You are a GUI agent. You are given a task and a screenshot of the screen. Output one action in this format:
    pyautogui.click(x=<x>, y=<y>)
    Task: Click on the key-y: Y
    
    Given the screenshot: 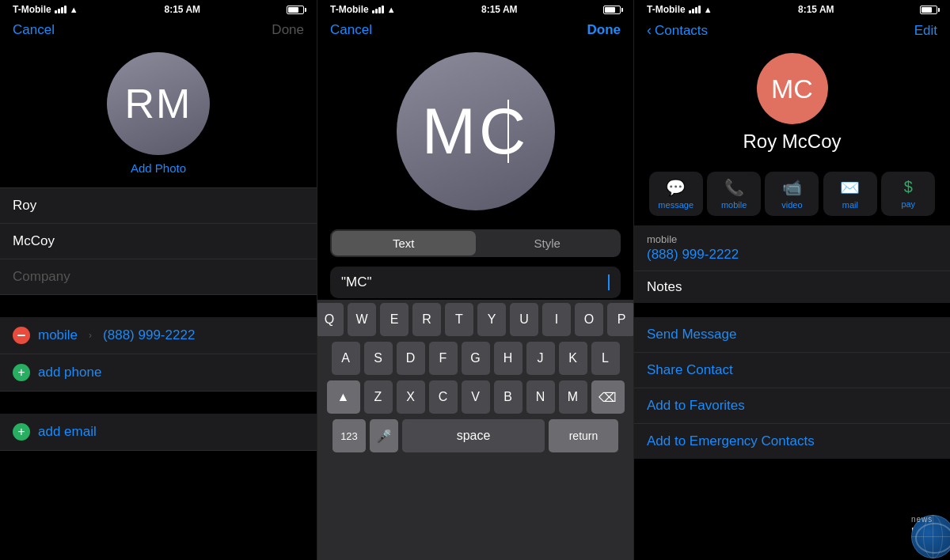 What is the action you would take?
    pyautogui.click(x=492, y=320)
    